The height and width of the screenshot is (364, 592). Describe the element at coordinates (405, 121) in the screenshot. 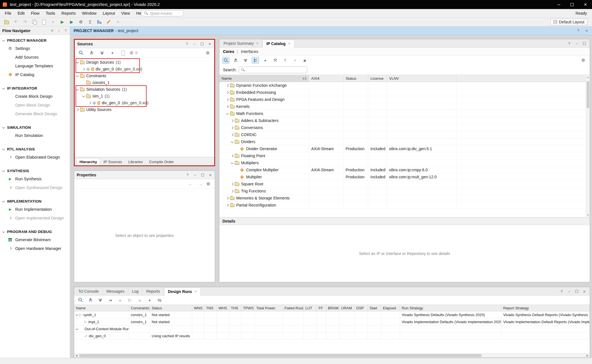

I see `ip-catalog-row-adders-subtracters: Adders & Subtracters` at that location.